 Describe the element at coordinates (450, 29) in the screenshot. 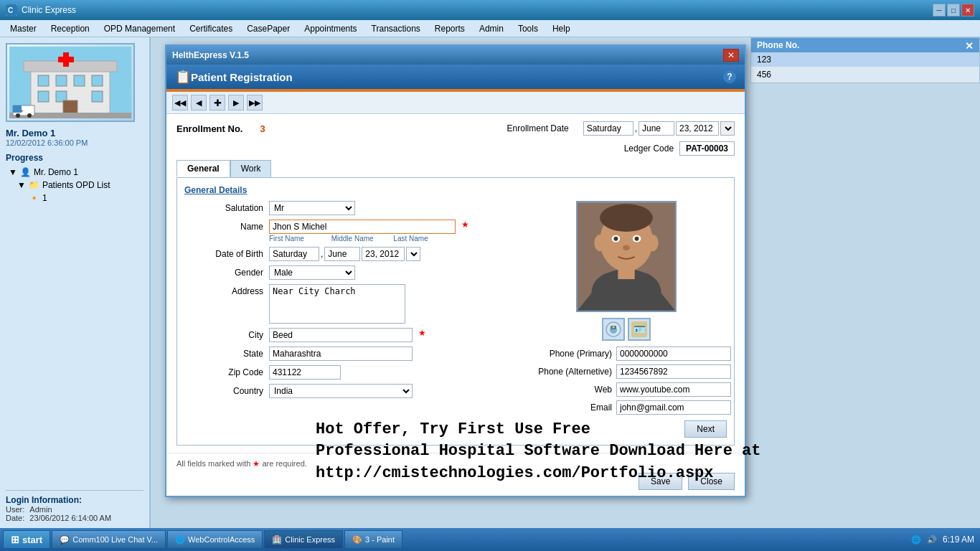

I see `menu-reports: Reports` at that location.